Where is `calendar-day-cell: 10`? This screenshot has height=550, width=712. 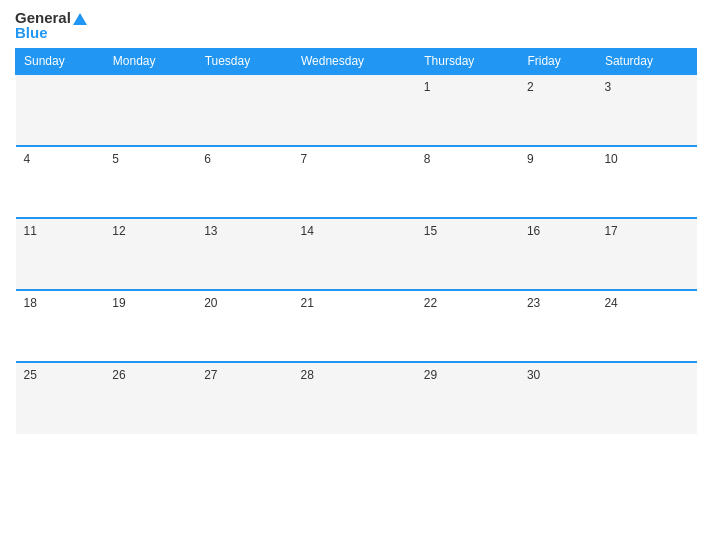 calendar-day-cell: 10 is located at coordinates (646, 182).